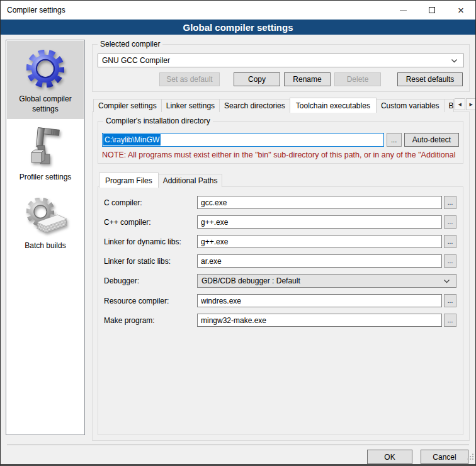  I want to click on minimize-button, so click(403, 10).